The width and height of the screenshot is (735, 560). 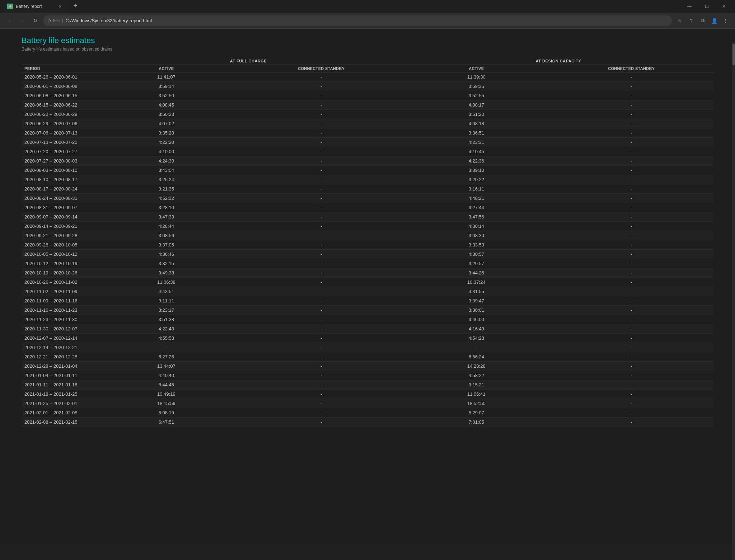 I want to click on cell-period: 2020-10-12 – 2020-10-19, so click(x=57, y=264).